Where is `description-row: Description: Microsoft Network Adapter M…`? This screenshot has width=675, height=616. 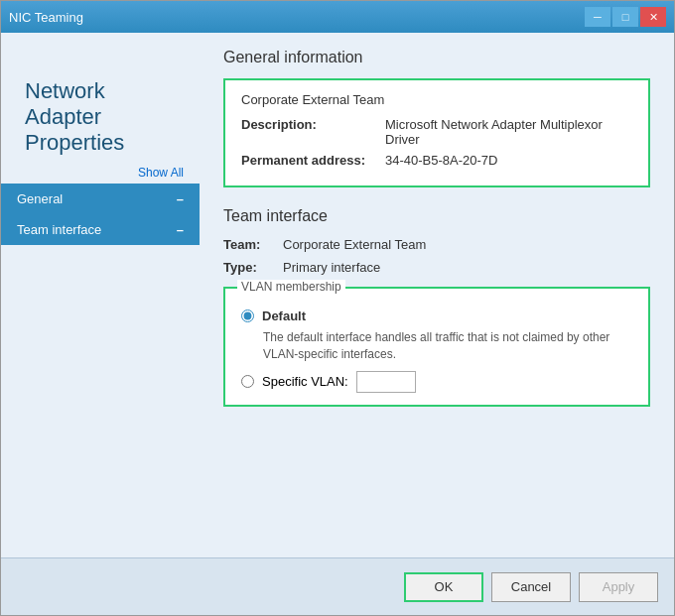 description-row: Description: Microsoft Network Adapter M… is located at coordinates (437, 132).